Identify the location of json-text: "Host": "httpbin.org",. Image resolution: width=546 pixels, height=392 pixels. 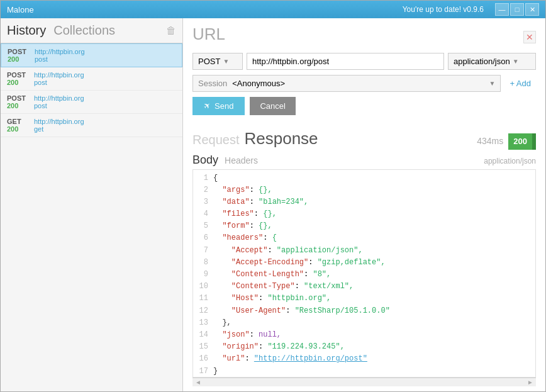
(272, 298).